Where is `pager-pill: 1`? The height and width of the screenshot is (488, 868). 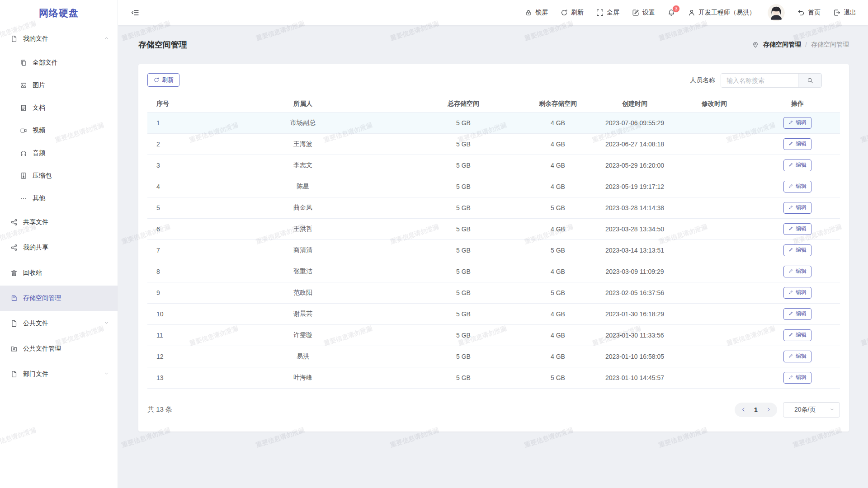 pager-pill: 1 is located at coordinates (756, 410).